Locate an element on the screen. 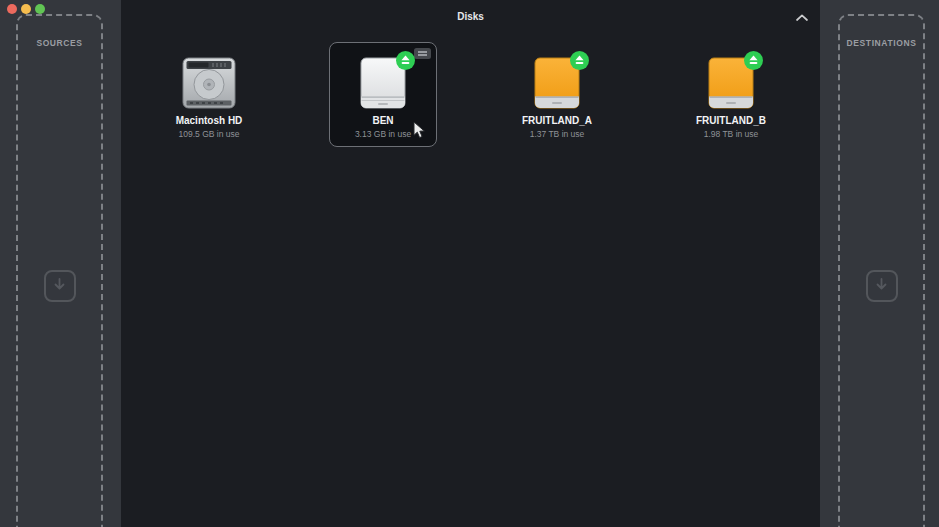  sources-panel: SOURCES is located at coordinates (60, 264).